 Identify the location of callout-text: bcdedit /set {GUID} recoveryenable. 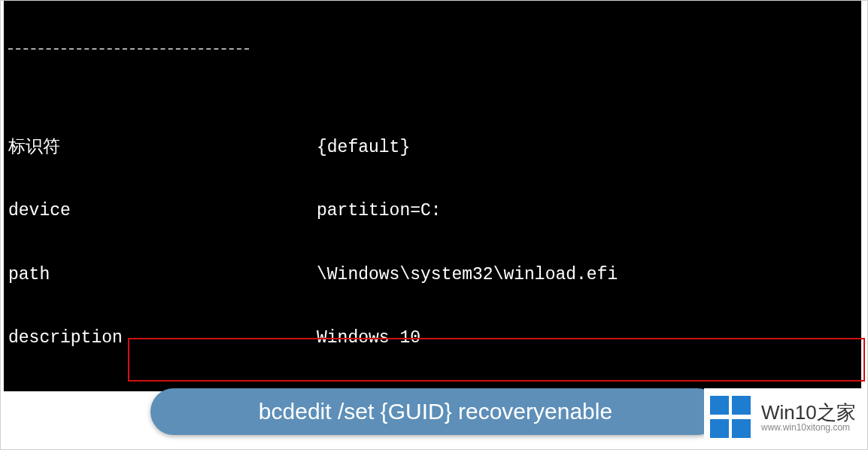
(436, 412).